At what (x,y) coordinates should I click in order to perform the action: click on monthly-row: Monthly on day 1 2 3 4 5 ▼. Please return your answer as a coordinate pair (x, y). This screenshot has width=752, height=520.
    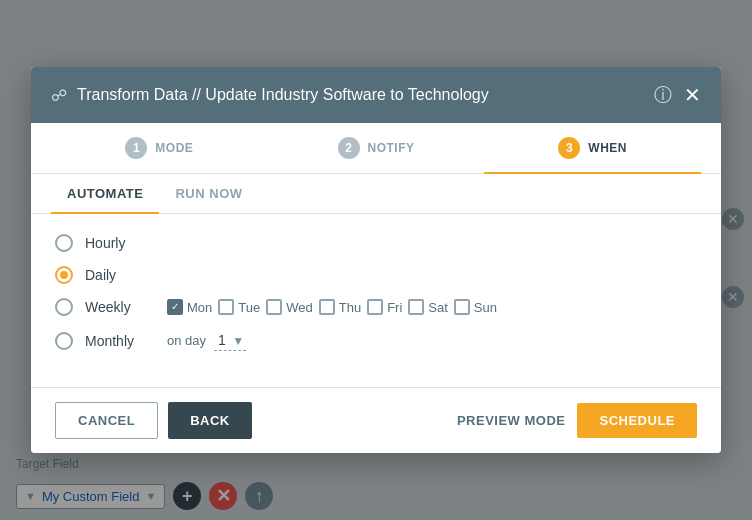
    Looking at the image, I should click on (376, 340).